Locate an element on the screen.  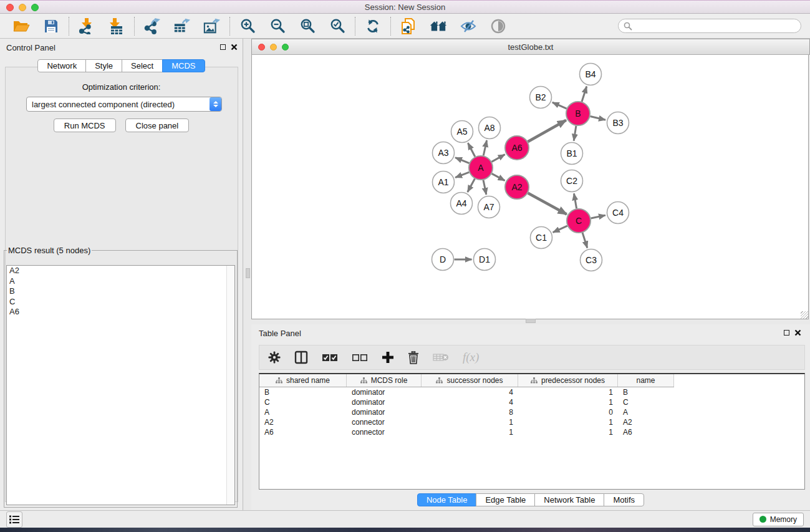
edge-C-C3 is located at coordinates (585, 240).